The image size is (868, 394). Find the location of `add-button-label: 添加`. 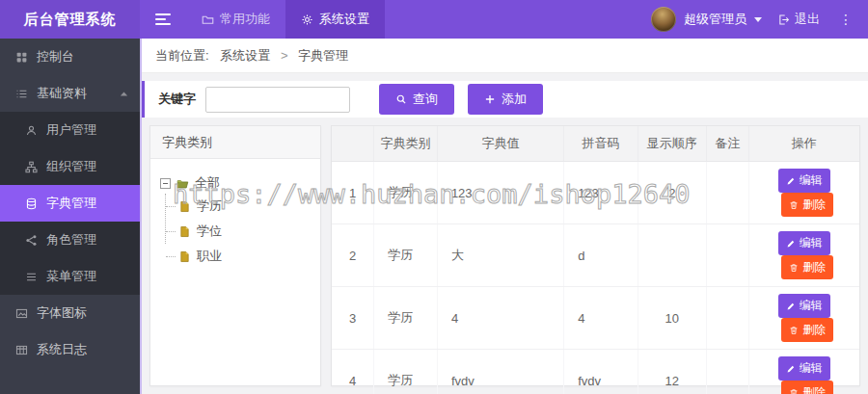

add-button-label: 添加 is located at coordinates (514, 99).